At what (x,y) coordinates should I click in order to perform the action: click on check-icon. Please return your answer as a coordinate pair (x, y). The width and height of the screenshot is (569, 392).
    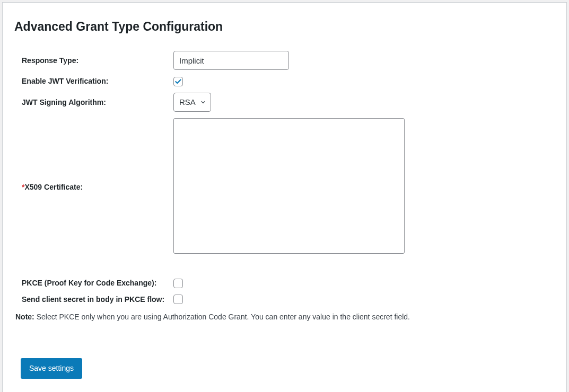
    Looking at the image, I should click on (178, 82).